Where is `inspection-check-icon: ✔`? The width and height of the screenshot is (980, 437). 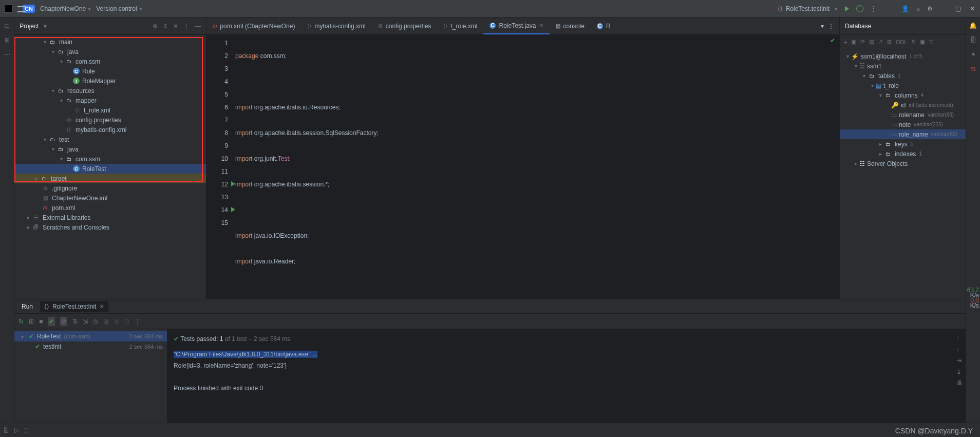
inspection-check-icon: ✔ is located at coordinates (833, 41).